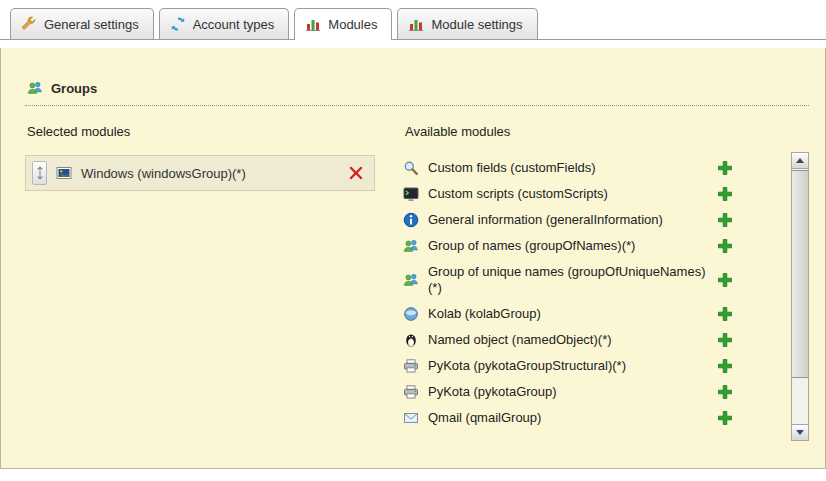  Describe the element at coordinates (800, 274) in the screenshot. I see `scrollbar-thumb` at that location.